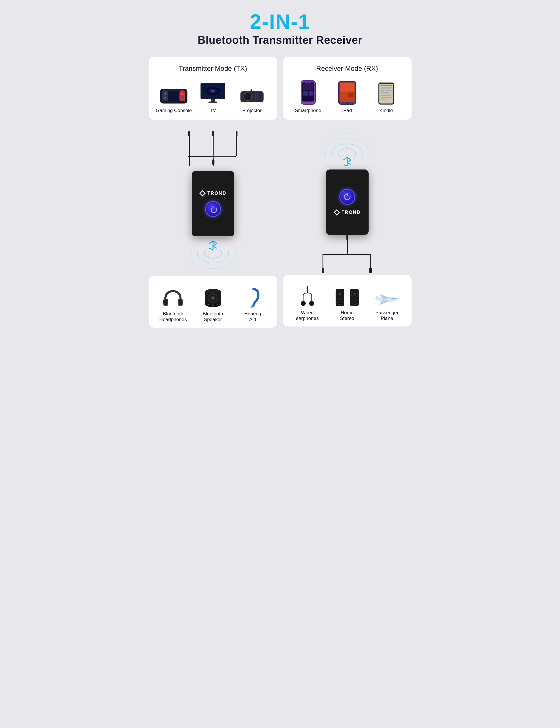 The image size is (560, 728). What do you see at coordinates (347, 144) in the screenshot?
I see `wave-rings-rx-top` at bounding box center [347, 144].